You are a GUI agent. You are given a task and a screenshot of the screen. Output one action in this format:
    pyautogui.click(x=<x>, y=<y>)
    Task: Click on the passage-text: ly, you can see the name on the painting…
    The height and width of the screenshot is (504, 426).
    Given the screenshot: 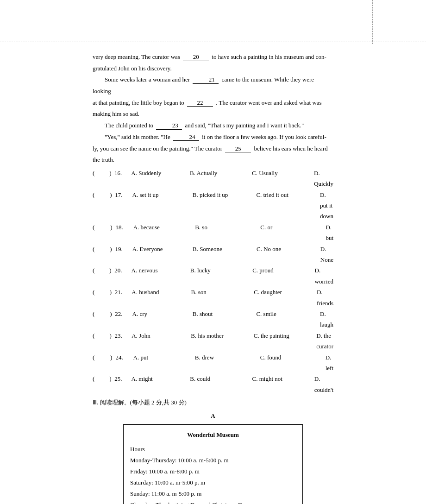 What is the action you would take?
    pyautogui.click(x=158, y=148)
    